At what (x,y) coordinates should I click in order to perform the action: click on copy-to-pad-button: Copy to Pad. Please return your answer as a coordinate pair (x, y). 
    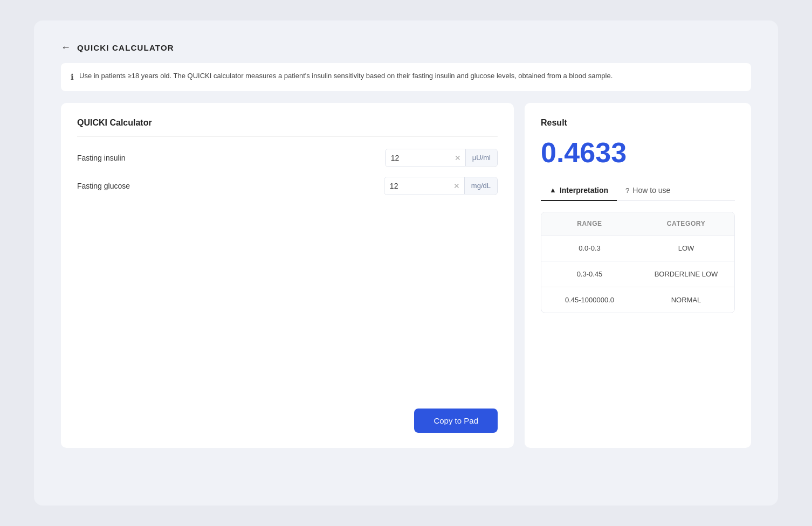
    Looking at the image, I should click on (456, 420).